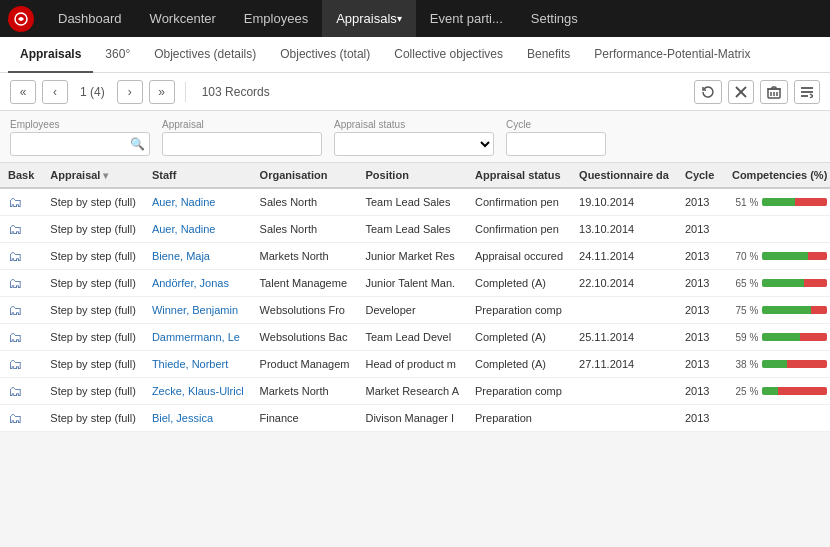 The width and height of the screenshot is (830, 547). What do you see at coordinates (412, 284) in the screenshot?
I see `cell-position: Junior Talent Man.` at bounding box center [412, 284].